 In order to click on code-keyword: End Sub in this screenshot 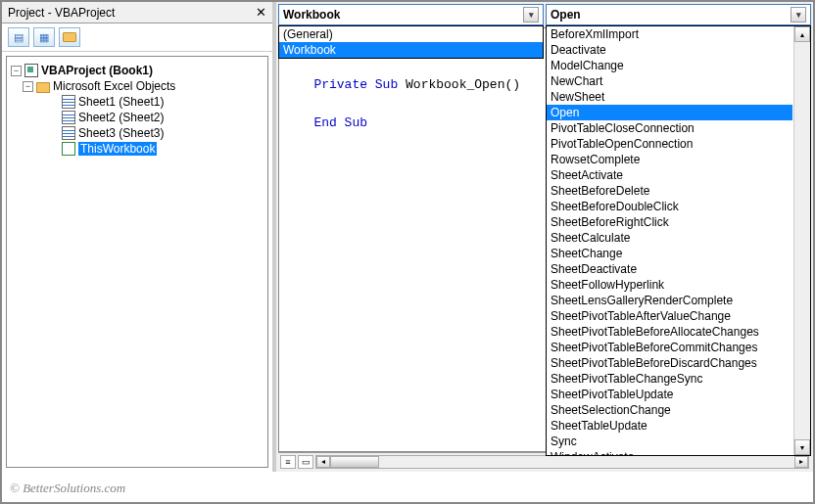, I will do `click(341, 123)`.